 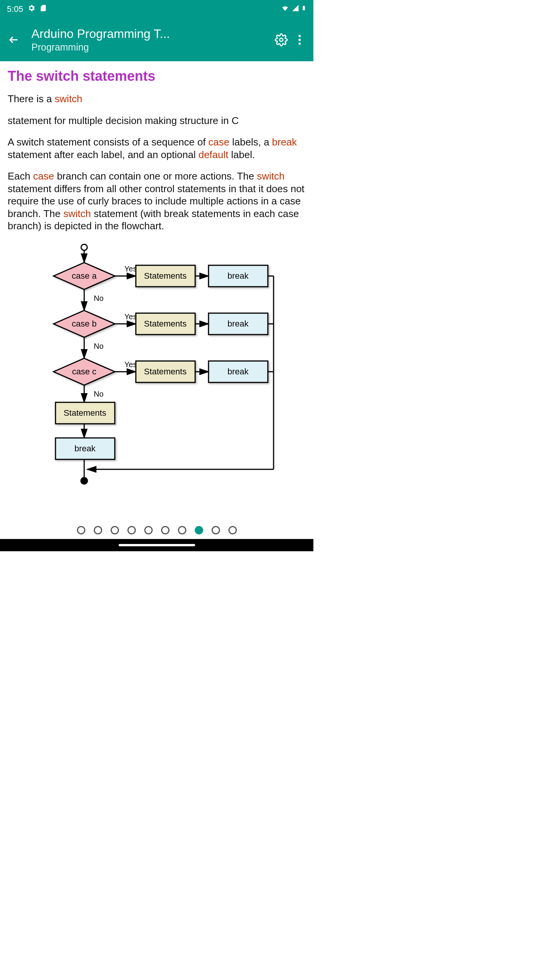 What do you see at coordinates (285, 9) in the screenshot?
I see `wifi-icon` at bounding box center [285, 9].